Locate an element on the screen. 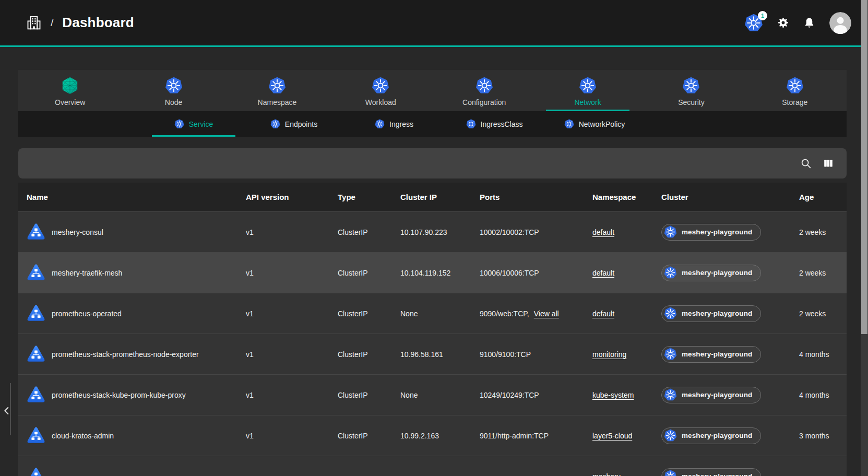 The height and width of the screenshot is (476, 868). cluster-ip: 10.104.119.152 is located at coordinates (440, 273).